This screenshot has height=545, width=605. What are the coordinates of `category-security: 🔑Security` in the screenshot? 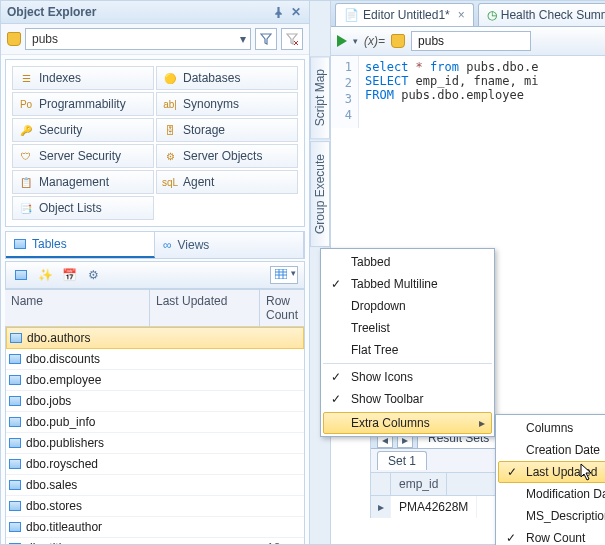 It's located at (83, 130).